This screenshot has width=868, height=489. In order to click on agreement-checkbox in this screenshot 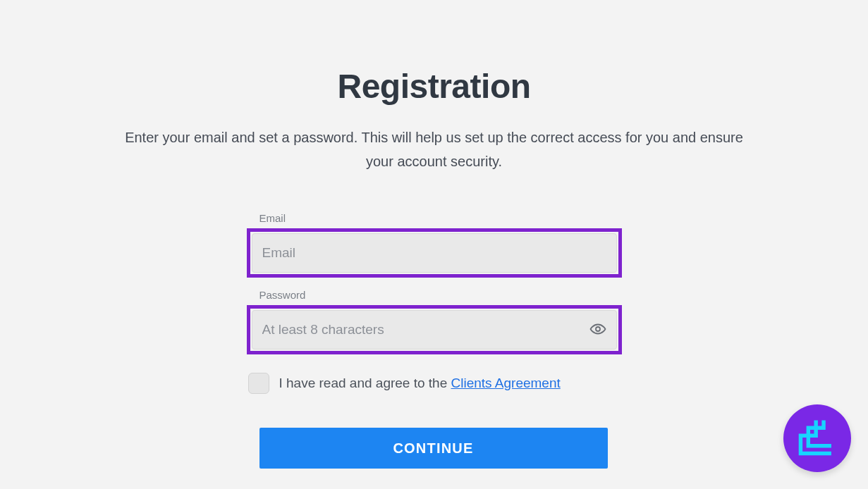, I will do `click(259, 383)`.